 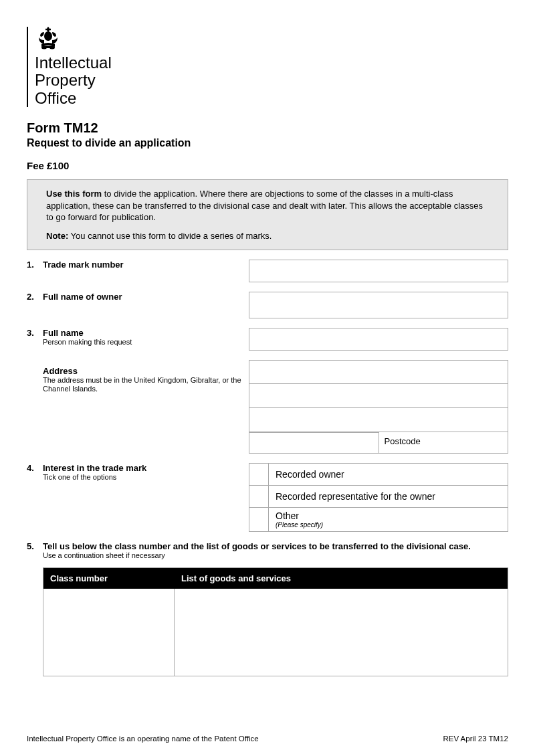 I want to click on q2-number: 2., so click(x=35, y=305).